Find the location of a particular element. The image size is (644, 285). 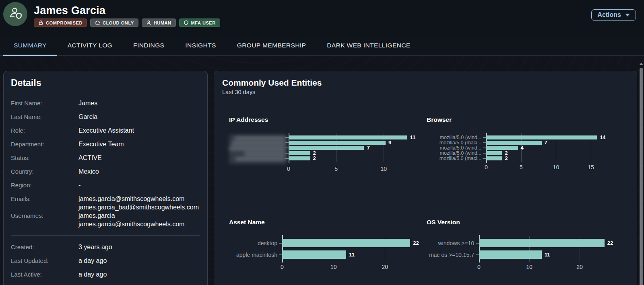

tab-findings: FINDINGS is located at coordinates (149, 46).